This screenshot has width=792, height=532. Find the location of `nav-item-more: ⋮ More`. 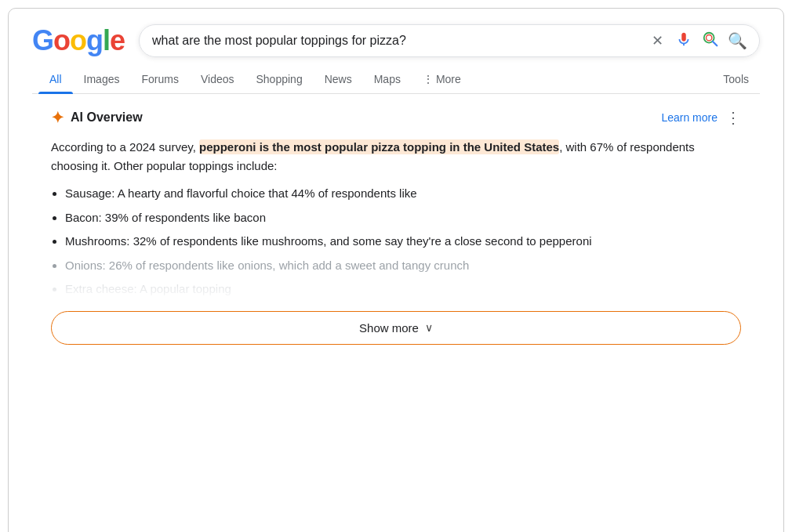

nav-item-more: ⋮ More is located at coordinates (442, 79).